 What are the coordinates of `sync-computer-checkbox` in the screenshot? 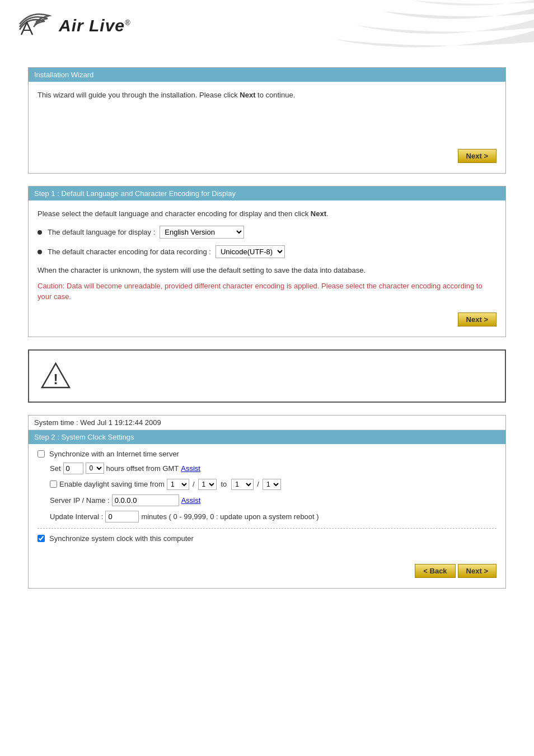 It's located at (41, 539).